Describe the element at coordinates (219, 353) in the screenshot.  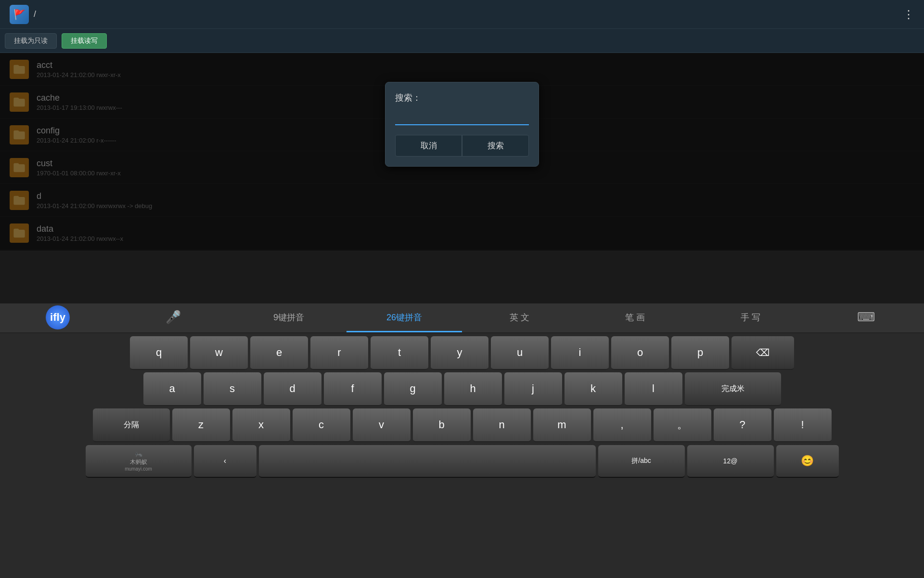
I see `key-w: w` at that location.